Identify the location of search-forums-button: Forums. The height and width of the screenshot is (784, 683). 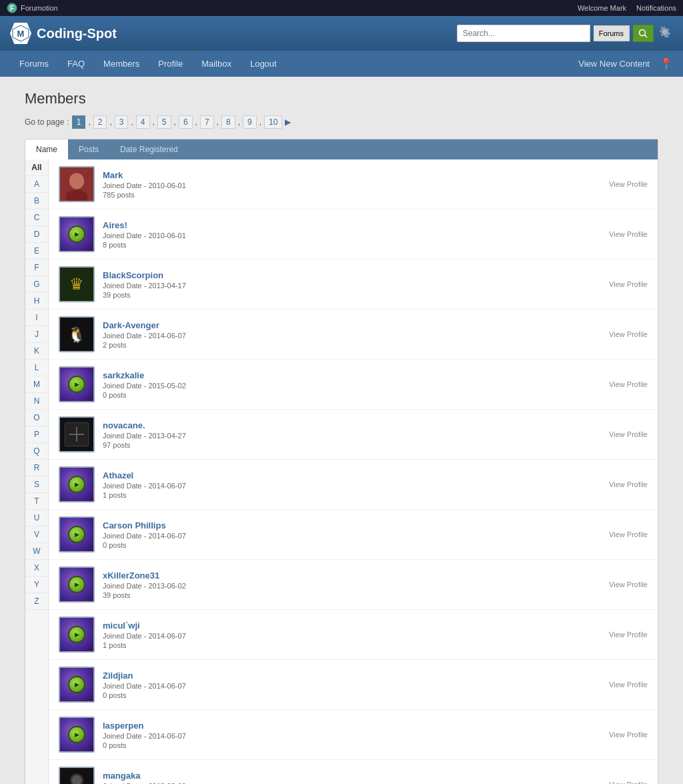
(612, 33).